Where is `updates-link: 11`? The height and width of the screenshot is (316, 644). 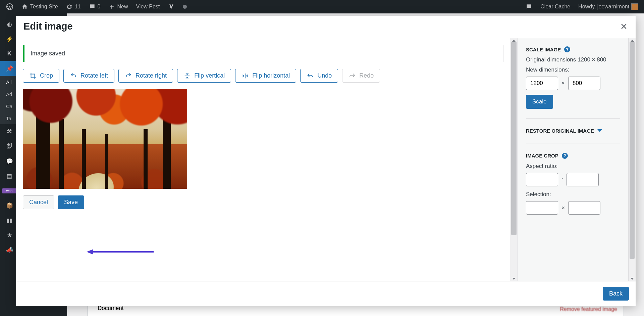
updates-link: 11 is located at coordinates (73, 7).